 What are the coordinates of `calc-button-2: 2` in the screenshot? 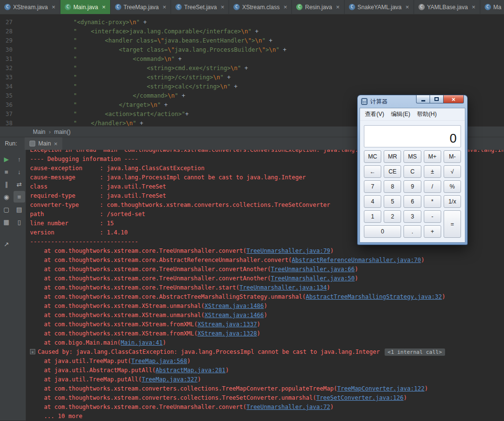 It's located at (392, 217).